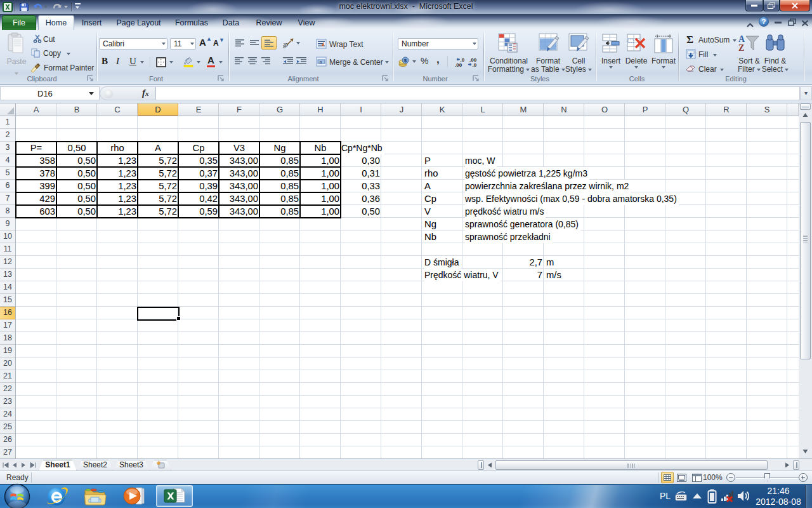 This screenshot has height=508, width=812. Describe the element at coordinates (475, 65) in the screenshot. I see `svg-text: .0` at that location.